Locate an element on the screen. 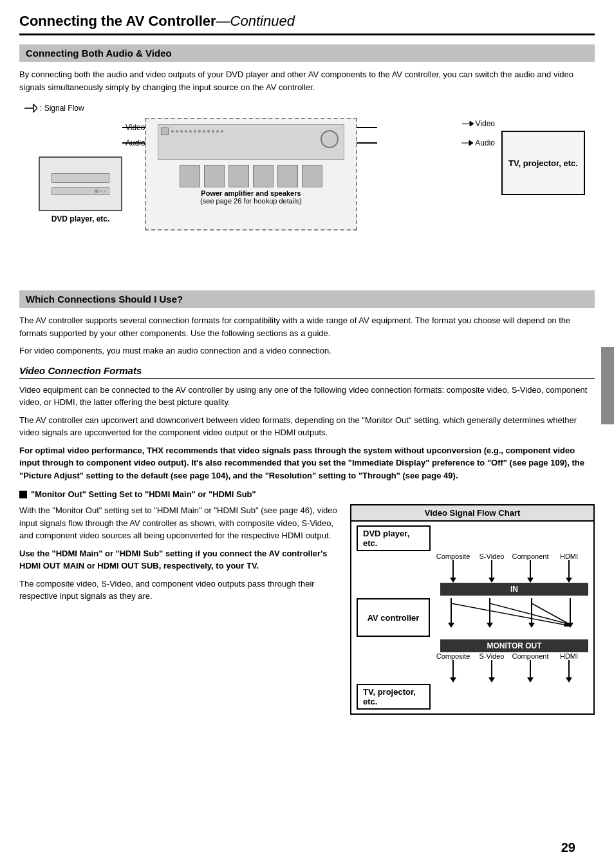 Image resolution: width=614 pixels, height=868 pixels. fc-dvd-row: DVD player, etc. is located at coordinates (472, 537).